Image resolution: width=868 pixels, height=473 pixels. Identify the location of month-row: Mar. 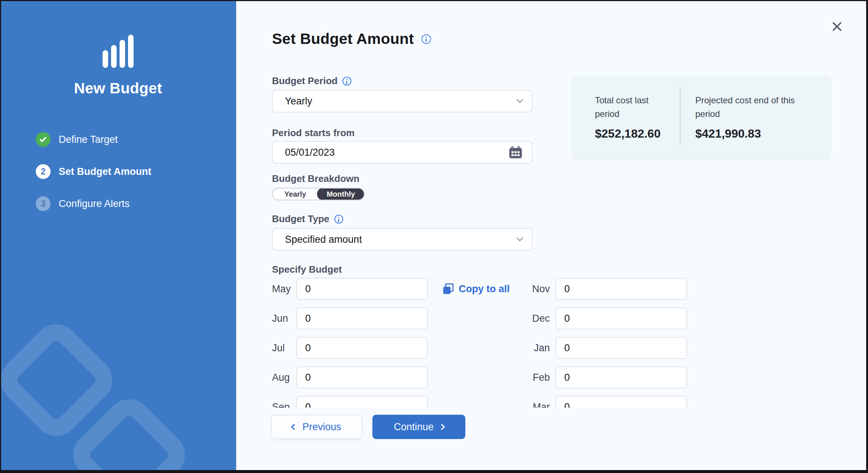
(605, 402).